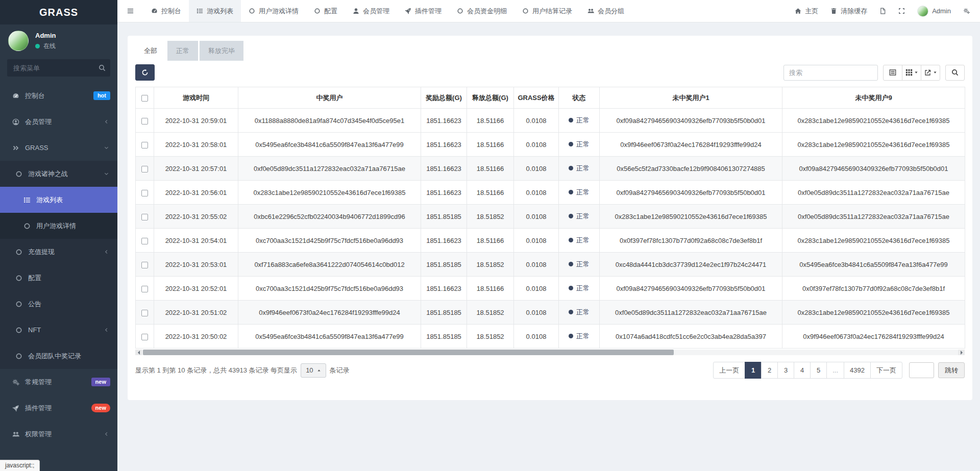 Image resolution: width=980 pixels, height=471 pixels. What do you see at coordinates (151, 51) in the screenshot?
I see `tab-all: 全部` at bounding box center [151, 51].